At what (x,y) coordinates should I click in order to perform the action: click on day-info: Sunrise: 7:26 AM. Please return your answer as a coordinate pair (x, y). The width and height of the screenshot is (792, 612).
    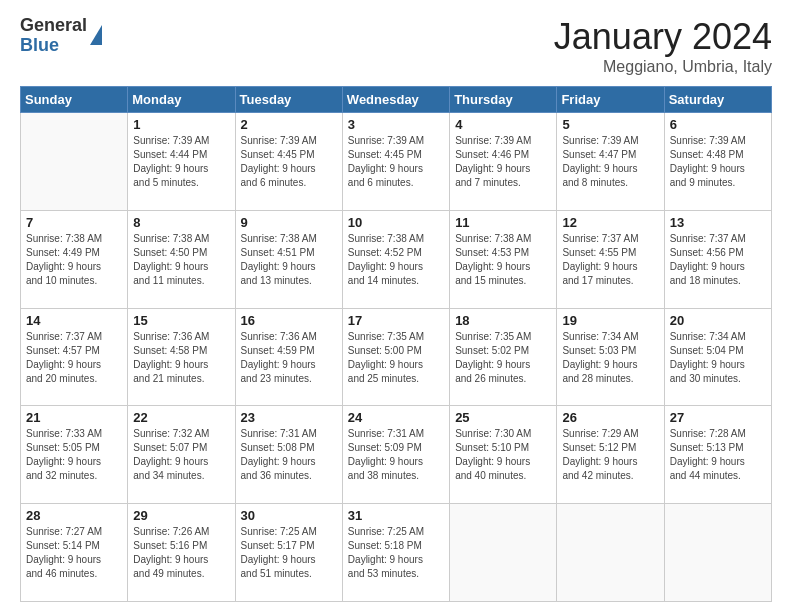
    Looking at the image, I should click on (181, 532).